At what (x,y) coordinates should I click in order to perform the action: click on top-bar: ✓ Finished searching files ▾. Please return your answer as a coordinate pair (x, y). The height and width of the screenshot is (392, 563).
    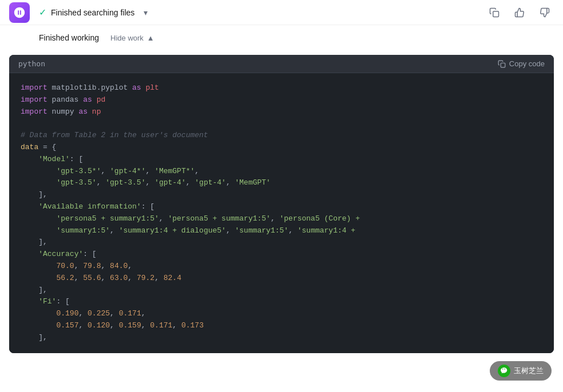
    Looking at the image, I should click on (282, 13).